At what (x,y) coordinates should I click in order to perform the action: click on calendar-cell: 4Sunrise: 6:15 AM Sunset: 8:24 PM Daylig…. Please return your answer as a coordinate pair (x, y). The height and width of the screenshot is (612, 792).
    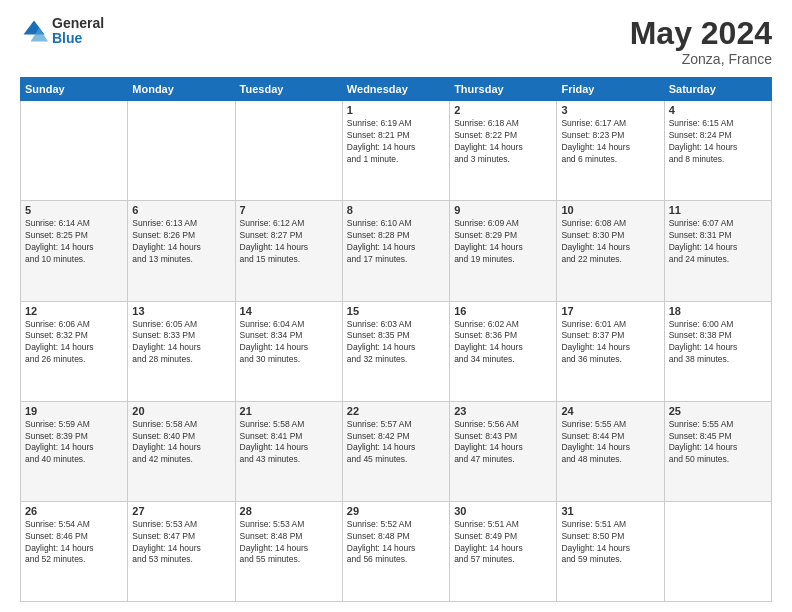
    Looking at the image, I should click on (718, 151).